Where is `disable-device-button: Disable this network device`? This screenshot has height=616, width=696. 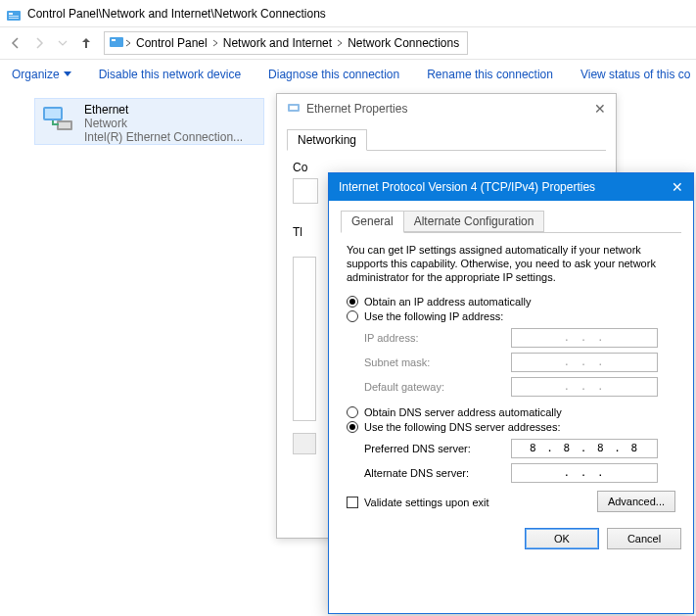 disable-device-button: Disable this network device is located at coordinates (170, 74).